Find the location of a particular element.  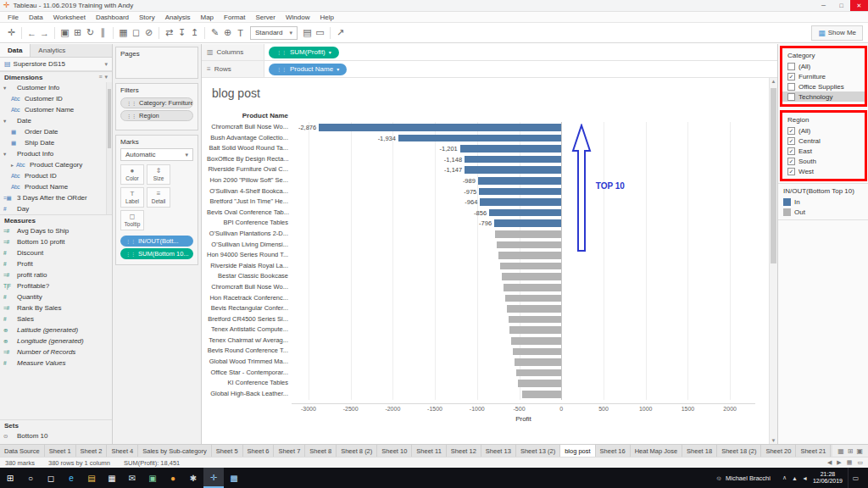

field-bottom-10: ⊙Bottom 10 is located at coordinates (56, 435).